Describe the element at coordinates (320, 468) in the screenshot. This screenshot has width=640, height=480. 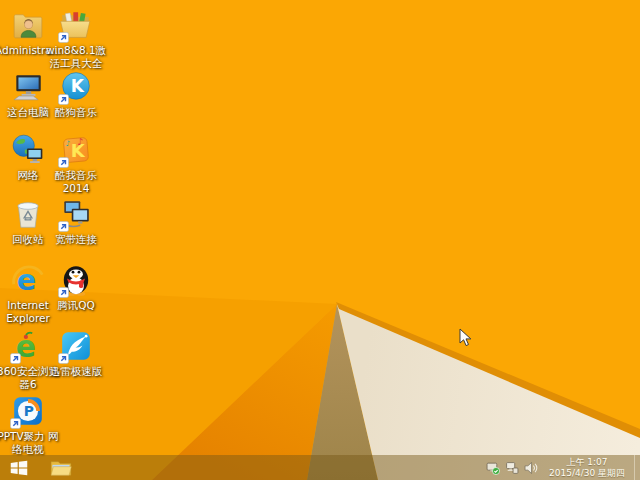
I see `taskbar: 上午 1:07 2015/4/30 星期四` at that location.